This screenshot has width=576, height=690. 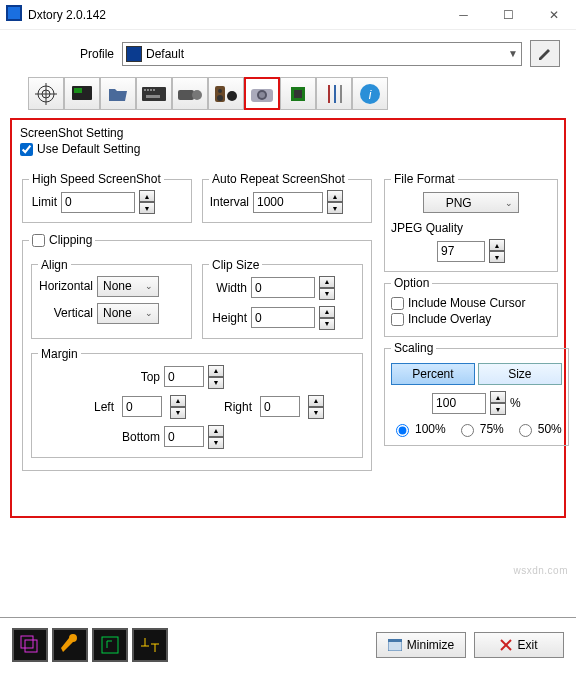 What do you see at coordinates (278, 179) in the screenshot?
I see `auto-repeat-legend: Auto Repeat ScreenShot` at bounding box center [278, 179].